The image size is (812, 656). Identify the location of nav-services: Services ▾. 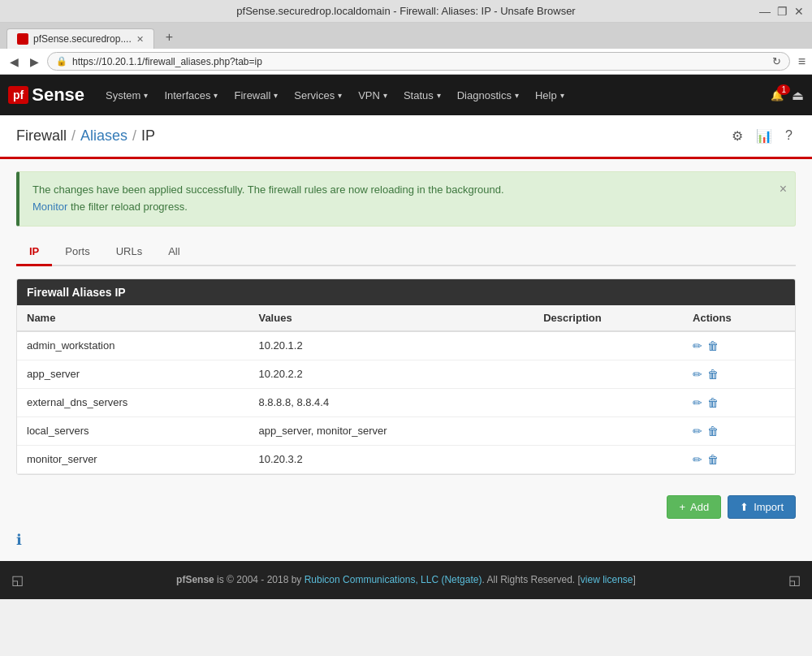
(318, 96).